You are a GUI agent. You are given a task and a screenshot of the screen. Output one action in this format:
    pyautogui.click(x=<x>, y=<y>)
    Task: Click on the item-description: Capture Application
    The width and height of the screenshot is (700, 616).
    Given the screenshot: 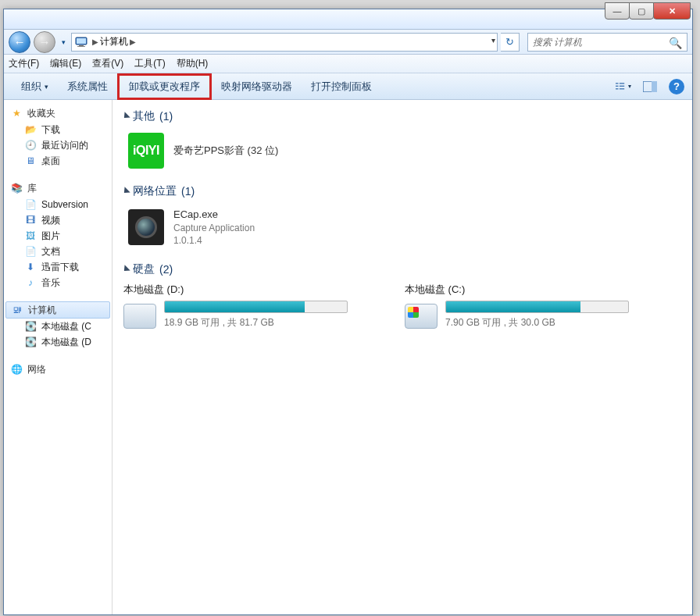 What is the action you would take?
    pyautogui.click(x=214, y=228)
    